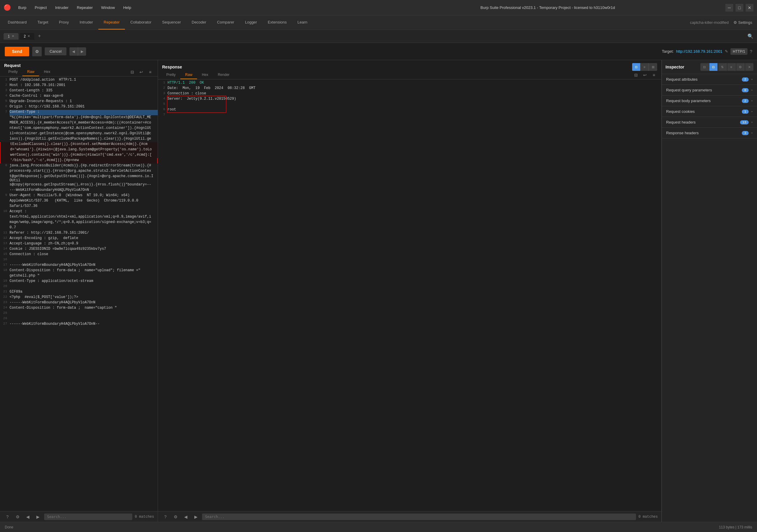  What do you see at coordinates (189, 75) in the screenshot?
I see `response-tab-raw: Raw` at bounding box center [189, 75].